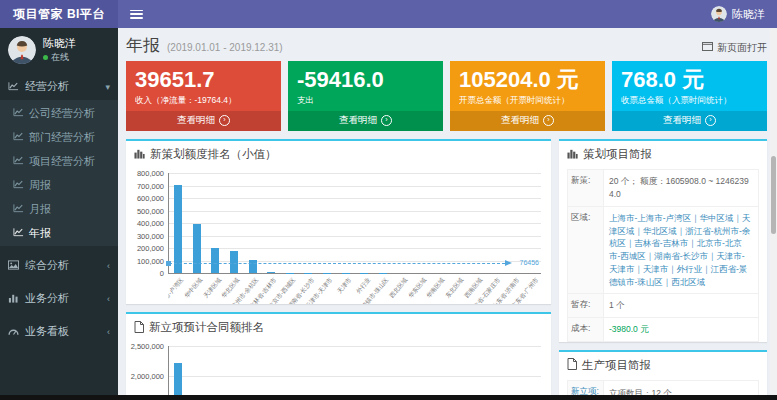 The image size is (777, 400). Describe the element at coordinates (734, 48) in the screenshot. I see `open-in-new-page-button: 新页面打开` at that location.